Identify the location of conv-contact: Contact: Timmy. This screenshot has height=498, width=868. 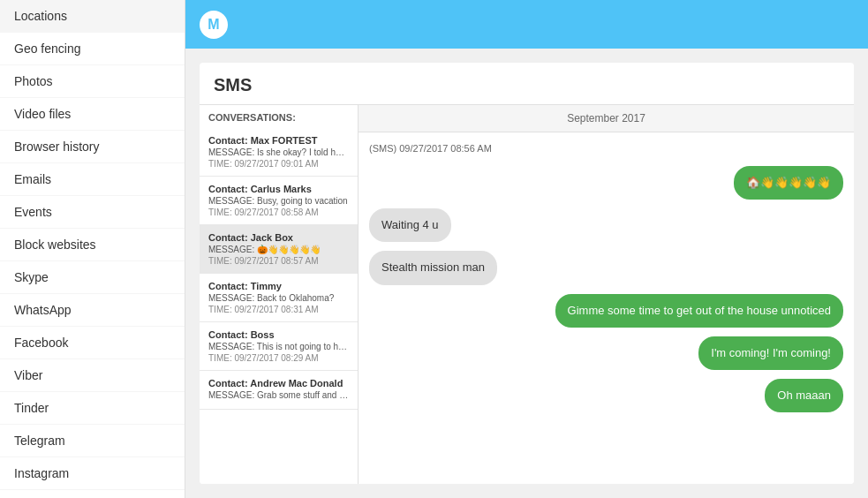
(279, 286).